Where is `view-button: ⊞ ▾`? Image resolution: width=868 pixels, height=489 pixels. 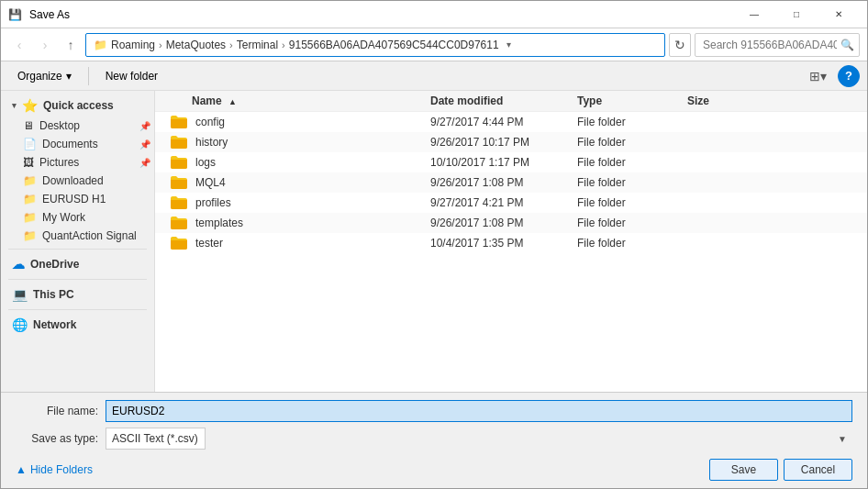
view-button: ⊞ ▾ is located at coordinates (818, 76).